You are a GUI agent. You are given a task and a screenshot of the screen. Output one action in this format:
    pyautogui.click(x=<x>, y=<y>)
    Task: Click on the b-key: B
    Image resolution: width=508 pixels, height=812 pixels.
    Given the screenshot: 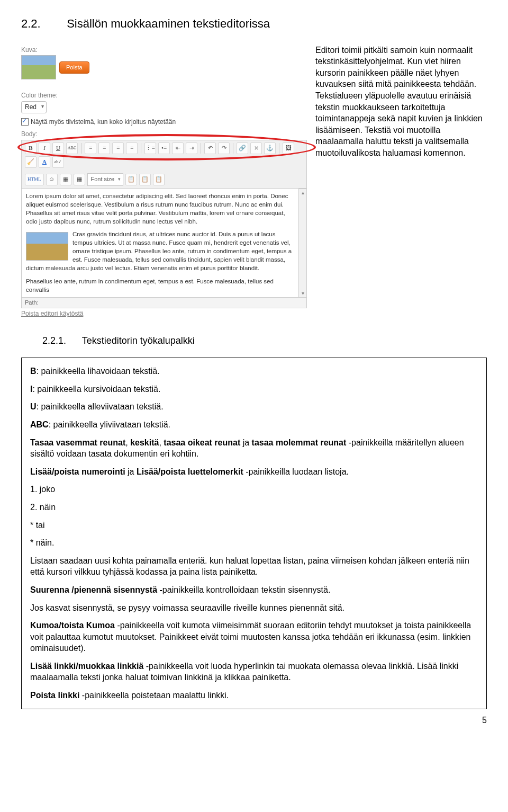 What is the action you would take?
    pyautogui.click(x=33, y=371)
    